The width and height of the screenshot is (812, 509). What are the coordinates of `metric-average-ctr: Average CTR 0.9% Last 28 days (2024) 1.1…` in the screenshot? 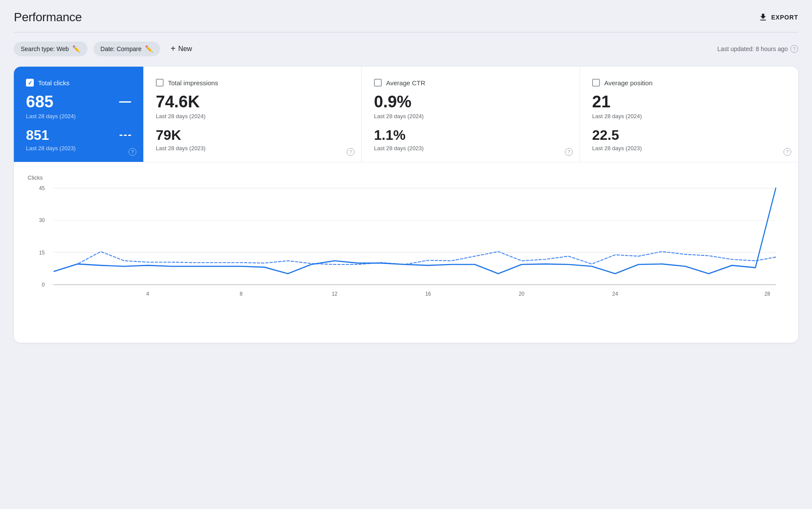 It's located at (471, 114).